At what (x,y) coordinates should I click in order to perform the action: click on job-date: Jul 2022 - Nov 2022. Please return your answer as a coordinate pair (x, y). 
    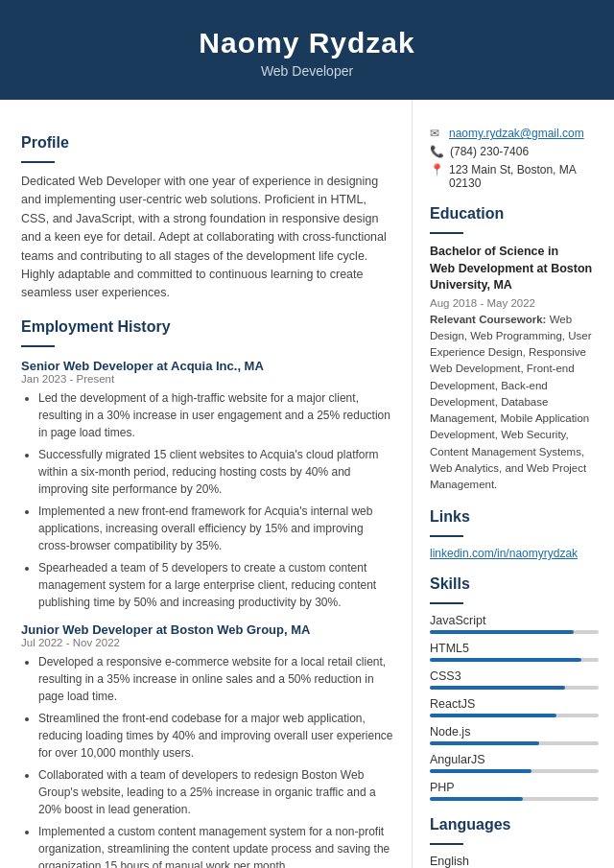
    Looking at the image, I should click on (207, 643).